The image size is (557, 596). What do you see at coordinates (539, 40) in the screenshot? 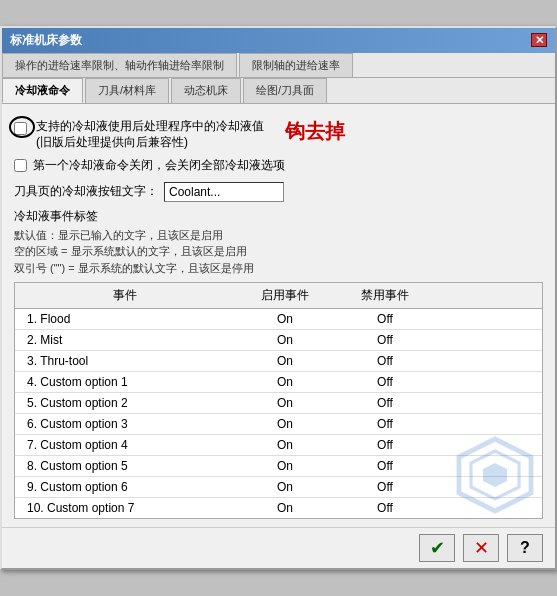
I see `close-button: ✕` at bounding box center [539, 40].